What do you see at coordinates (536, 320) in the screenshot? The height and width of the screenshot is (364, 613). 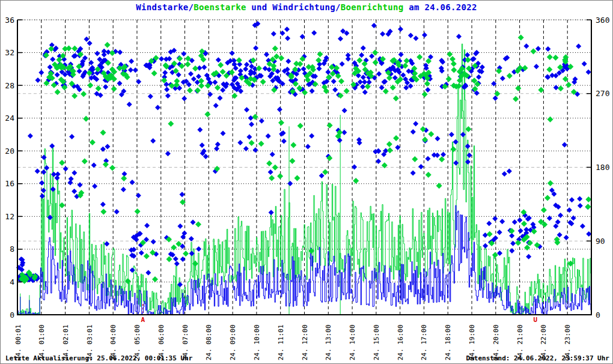 I see `sun-marker-label: U` at bounding box center [536, 320].